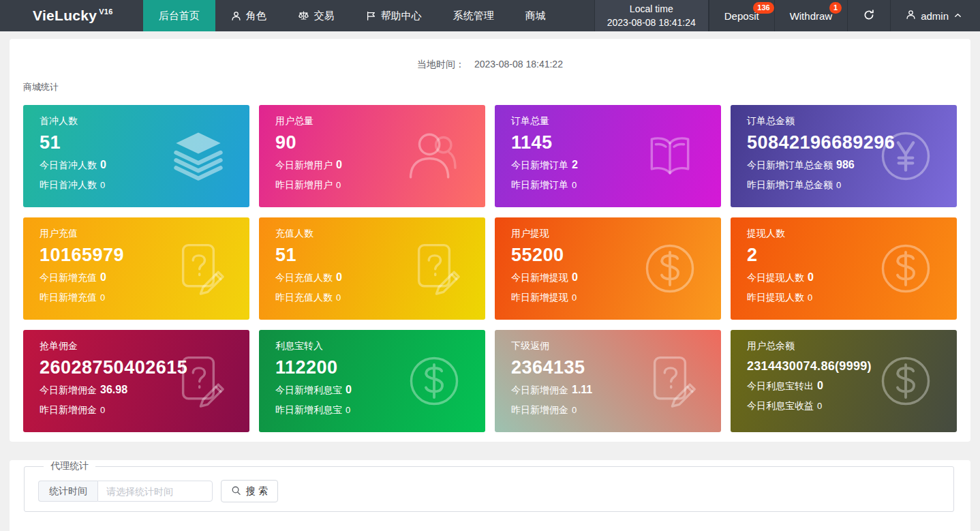 The width and height of the screenshot is (980, 531). What do you see at coordinates (536, 16) in the screenshot?
I see `nav-item-label: 商城` at bounding box center [536, 16].